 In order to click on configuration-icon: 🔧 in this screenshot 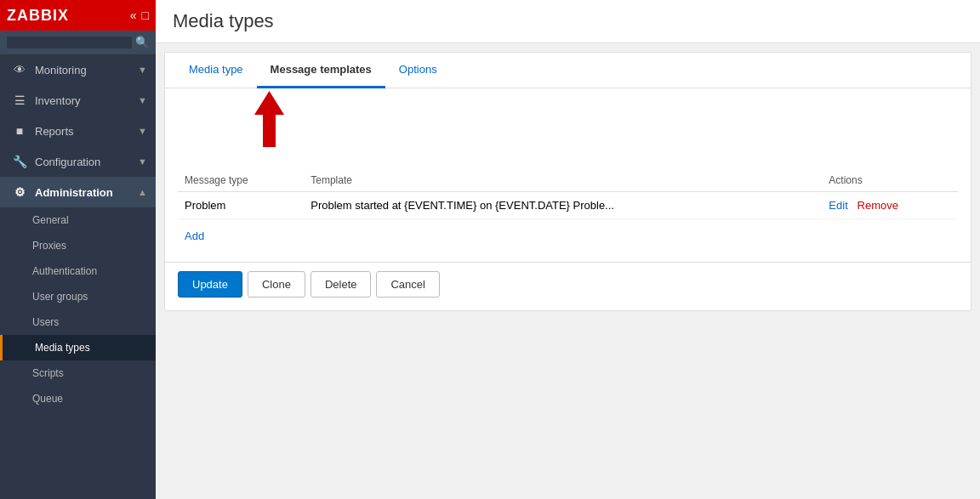, I will do `click(20, 162)`.